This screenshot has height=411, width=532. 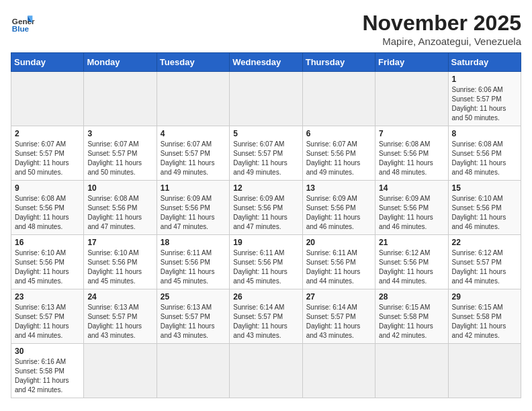 What do you see at coordinates (411, 267) in the screenshot?
I see `day-info: Sunrise: 6:12 AM Sunset: 5:56 PM Dayligh…` at bounding box center [411, 267].